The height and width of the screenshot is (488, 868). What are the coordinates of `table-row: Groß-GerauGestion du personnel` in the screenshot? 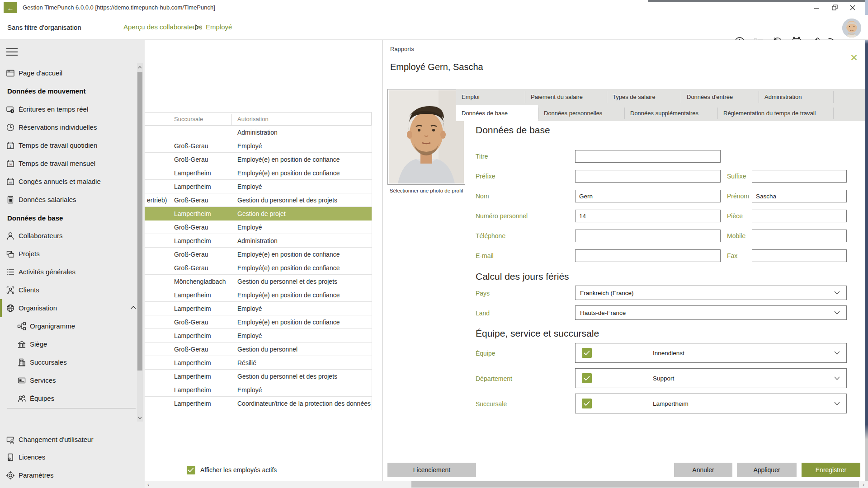 It's located at (258, 349).